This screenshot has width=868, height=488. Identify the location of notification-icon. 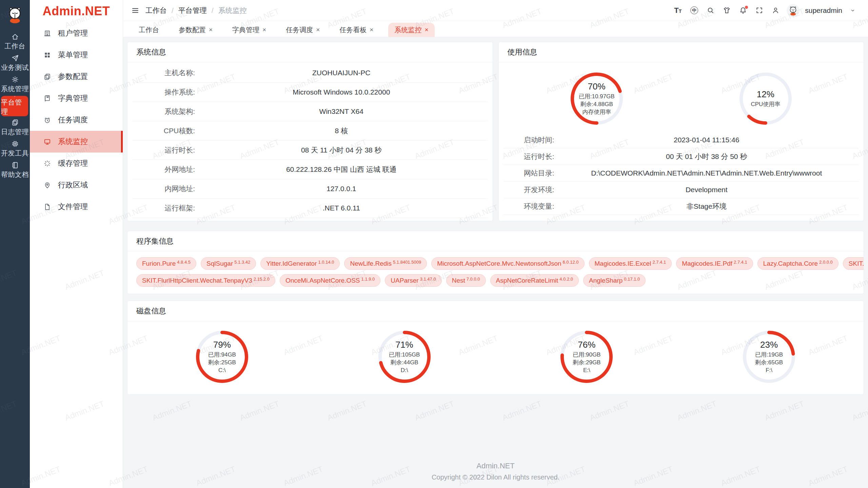
(743, 11).